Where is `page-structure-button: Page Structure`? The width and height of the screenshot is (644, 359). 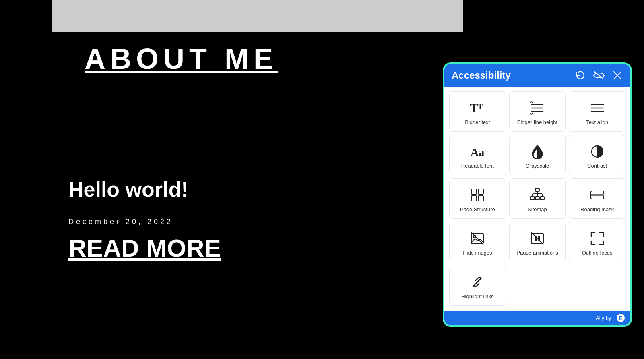
page-structure-button: Page Structure is located at coordinates (477, 199).